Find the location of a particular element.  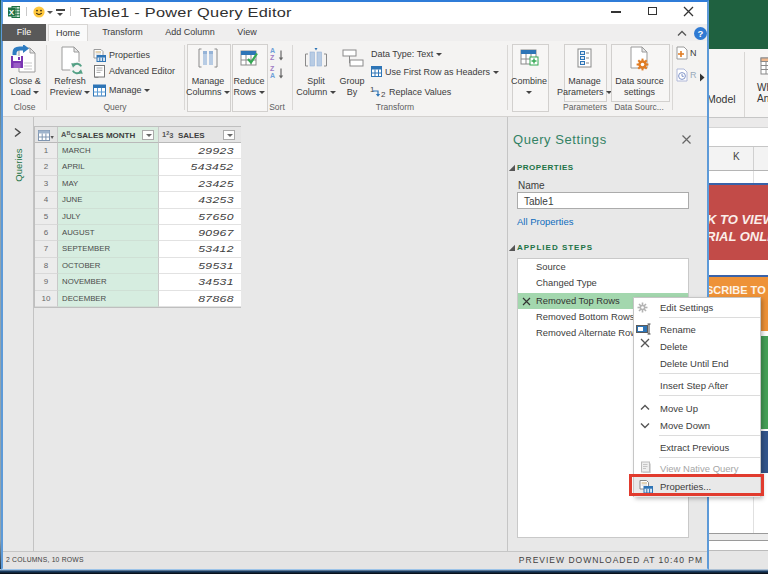

svg-text: X is located at coordinates (12, 12).